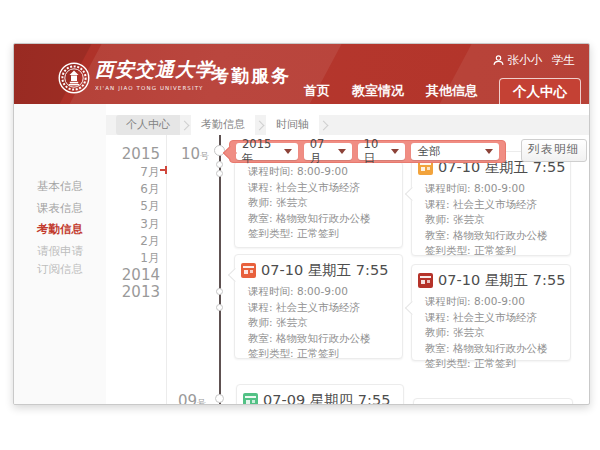 The width and height of the screenshot is (600, 450). Describe the element at coordinates (320, 394) in the screenshot. I see `attendance-card: 07-09 星期四 7:55` at that location.